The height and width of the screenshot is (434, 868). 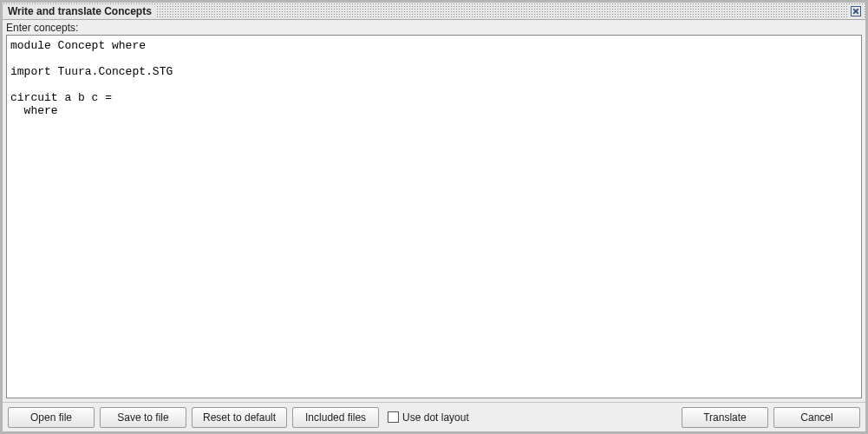 I want to click on included-files-button: Included files, so click(x=336, y=418).